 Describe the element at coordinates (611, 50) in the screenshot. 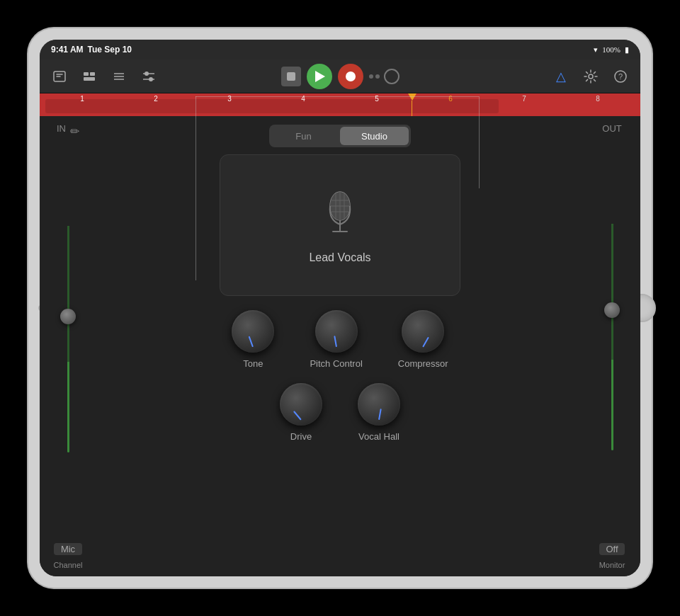

I see `battery-icon: 100%` at that location.